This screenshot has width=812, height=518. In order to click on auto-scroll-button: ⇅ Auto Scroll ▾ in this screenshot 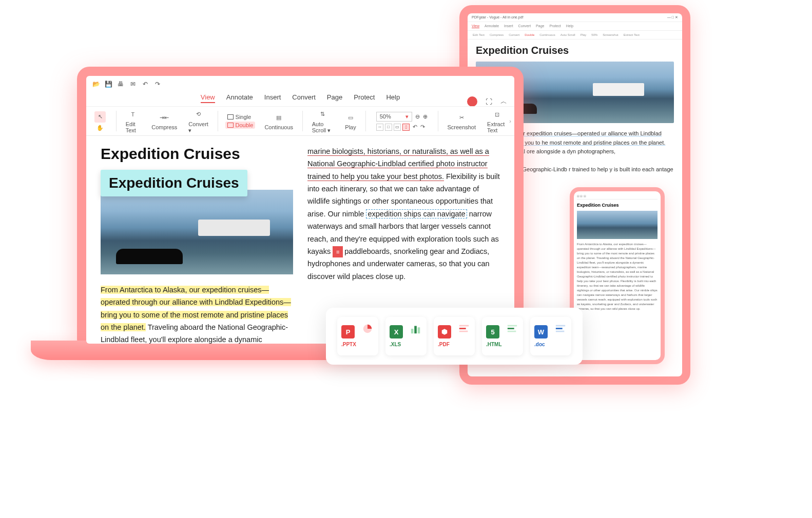, I will do `click(323, 121)`.